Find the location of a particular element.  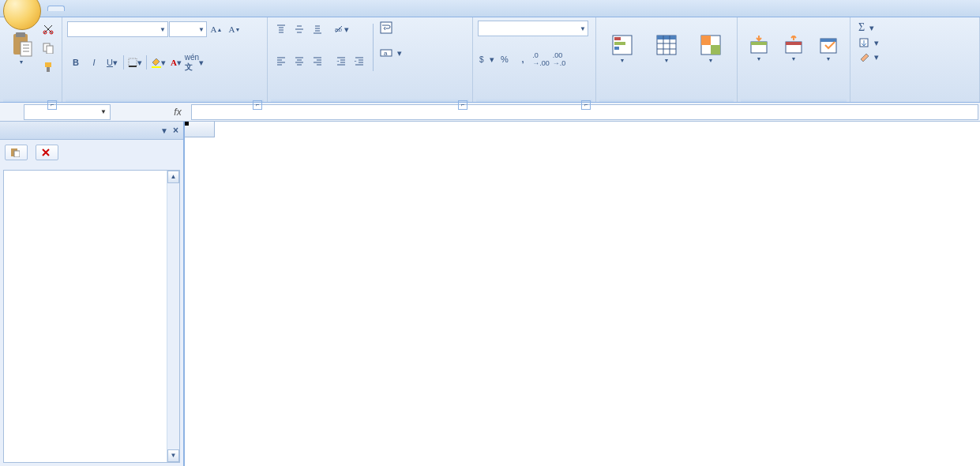

align-middle-button is located at coordinates (299, 29).